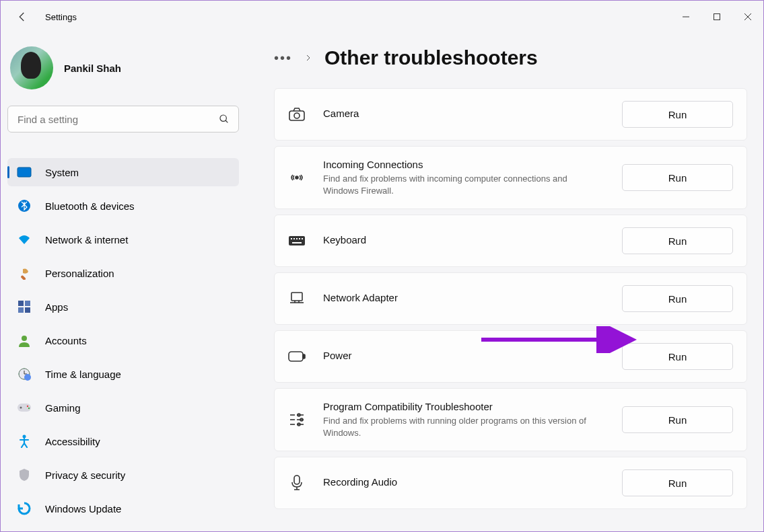 The image size is (764, 532). I want to click on incoming-icon, so click(297, 178).